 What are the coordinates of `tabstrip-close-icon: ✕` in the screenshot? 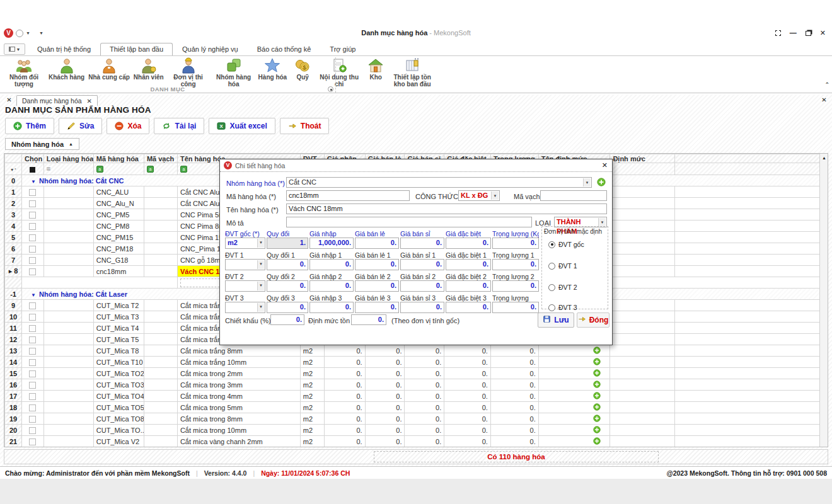 It's located at (824, 101).